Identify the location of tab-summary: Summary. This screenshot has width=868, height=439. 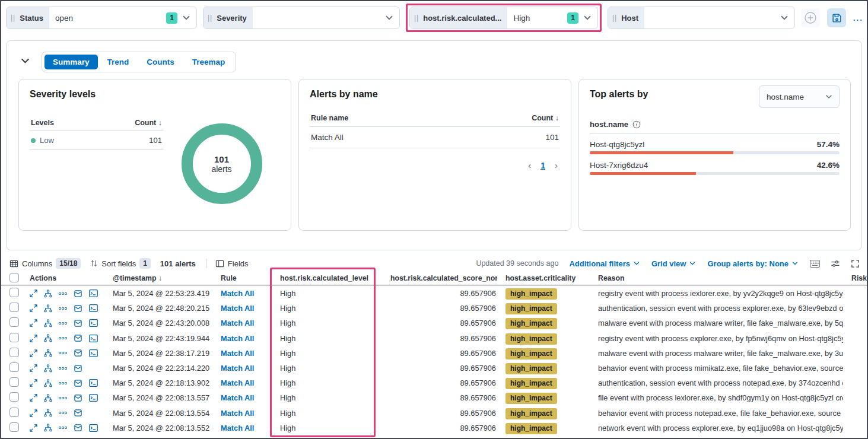
(71, 62).